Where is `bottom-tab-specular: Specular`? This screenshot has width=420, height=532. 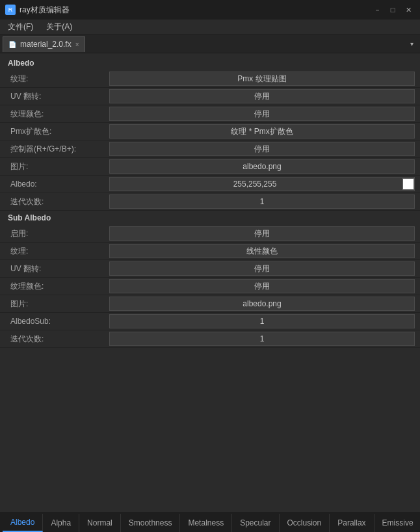 bottom-tab-specular: Specular is located at coordinates (256, 523).